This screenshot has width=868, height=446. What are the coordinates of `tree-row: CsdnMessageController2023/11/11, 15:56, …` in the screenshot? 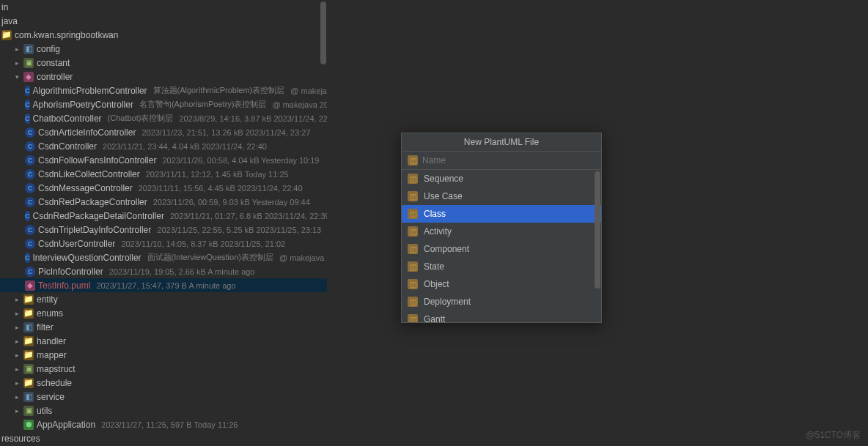 It's located at (163, 187).